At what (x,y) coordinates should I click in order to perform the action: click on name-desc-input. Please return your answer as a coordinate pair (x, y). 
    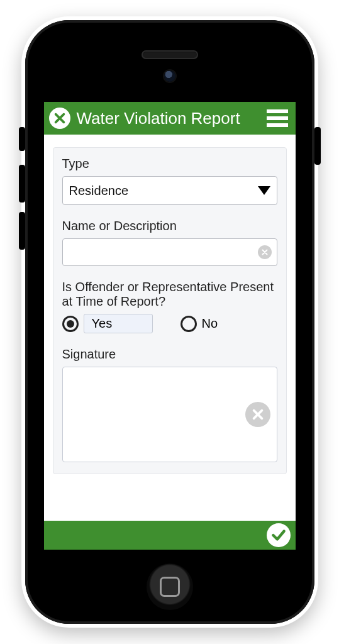
    Looking at the image, I should click on (170, 252).